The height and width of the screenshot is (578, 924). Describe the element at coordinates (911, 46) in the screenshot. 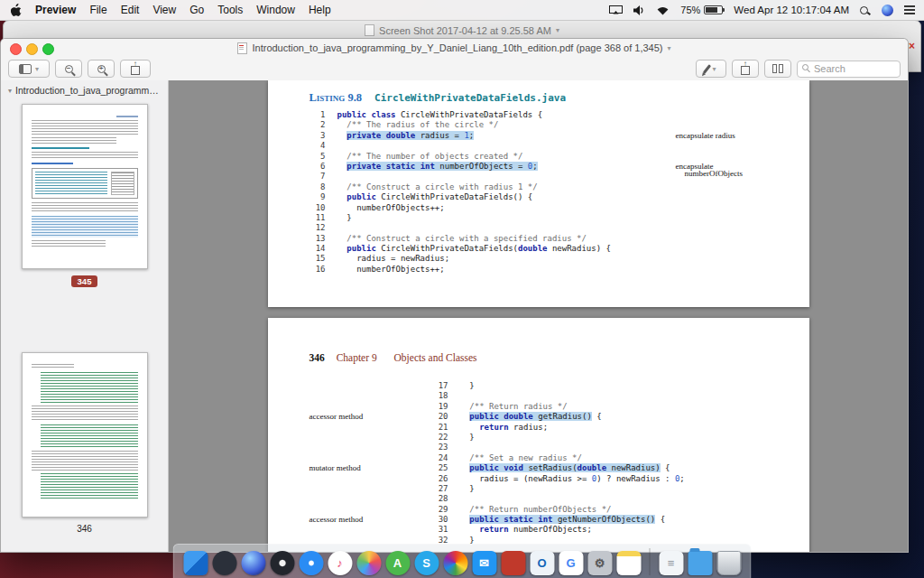

I see `close-markup-icon: ×` at that location.